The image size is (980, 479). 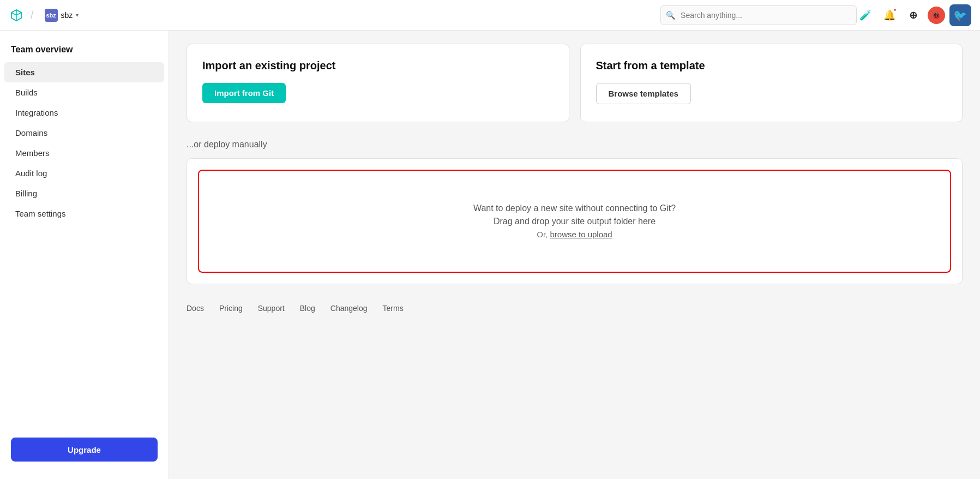 I want to click on start-from-template-card: Start from a template Browse templates, so click(x=772, y=83).